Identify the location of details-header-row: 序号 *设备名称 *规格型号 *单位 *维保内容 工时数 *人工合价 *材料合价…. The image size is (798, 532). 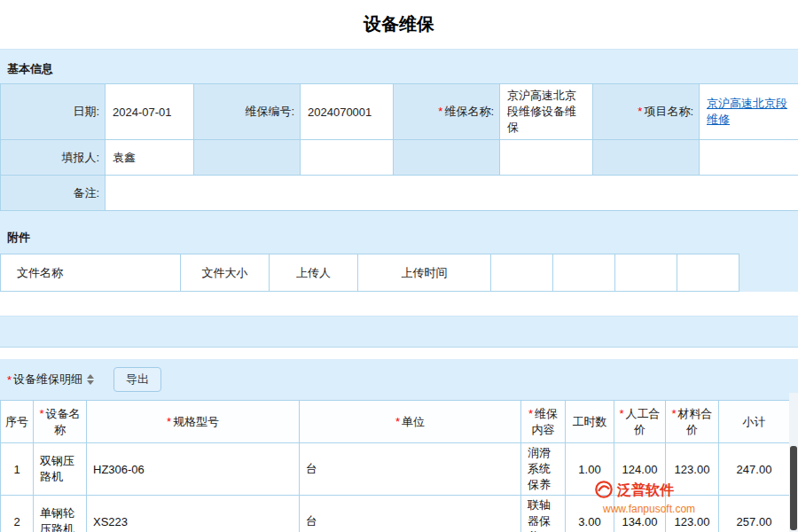
(395, 422).